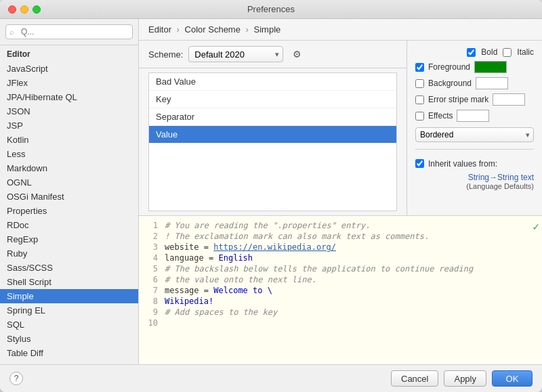 The height and width of the screenshot is (392, 542). Describe the element at coordinates (272, 135) in the screenshot. I see `items-list-item-value: Value` at that location.